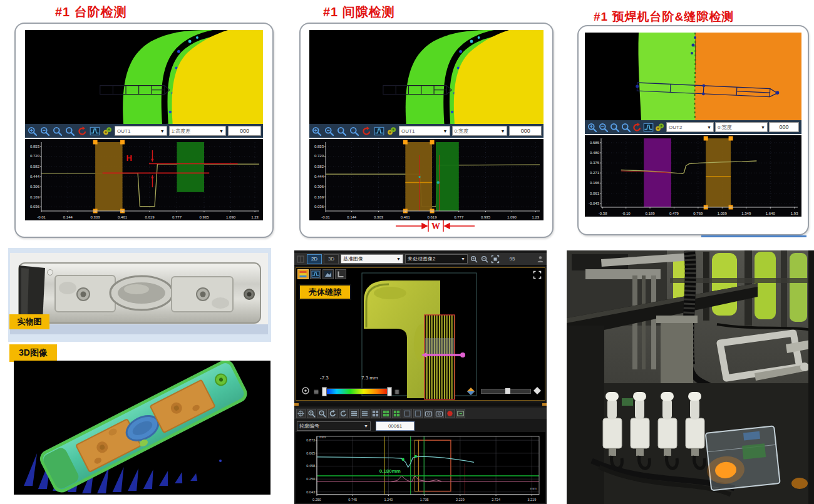  I want to click on gap-width-annotation: W, so click(435, 226).